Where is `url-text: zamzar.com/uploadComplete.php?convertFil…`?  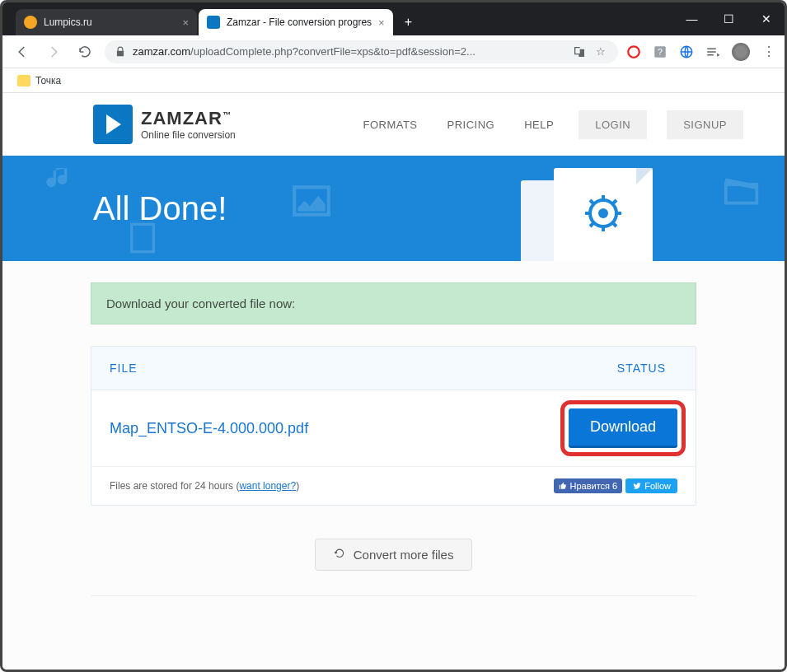
url-text: zamzar.com/uploadComplete.php?convertFil… is located at coordinates (349, 51).